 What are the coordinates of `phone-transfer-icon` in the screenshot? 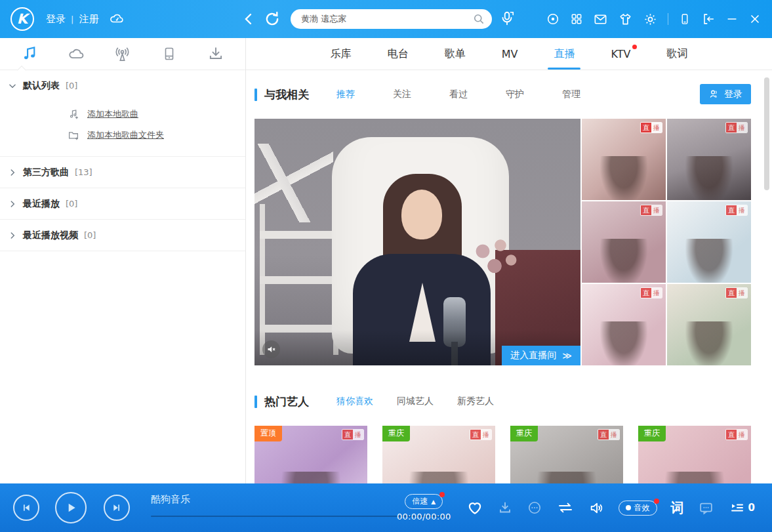 It's located at (685, 19).